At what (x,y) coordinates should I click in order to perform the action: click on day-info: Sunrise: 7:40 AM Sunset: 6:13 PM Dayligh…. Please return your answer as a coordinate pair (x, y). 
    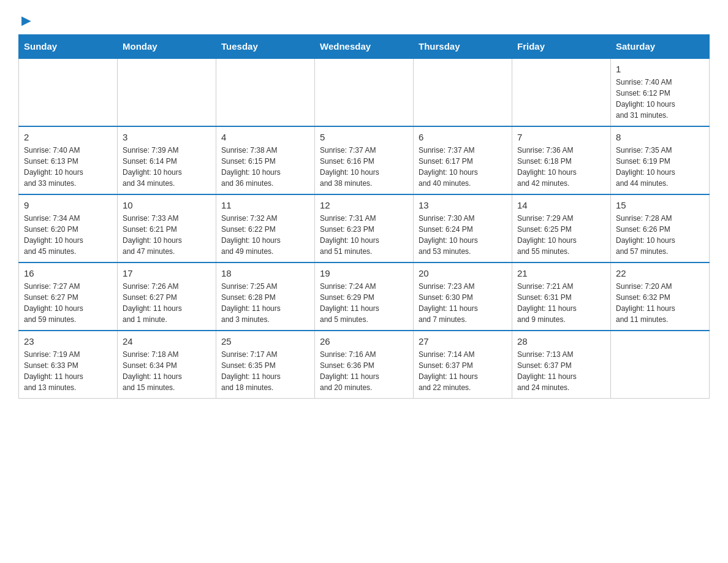
    Looking at the image, I should click on (68, 167).